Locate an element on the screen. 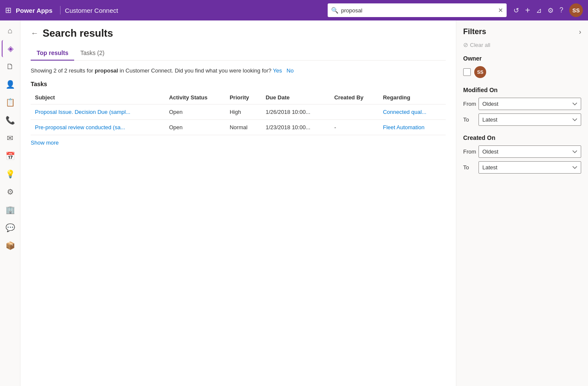 This screenshot has width=588, height=386. sidebar-item-calls: 📞 is located at coordinates (10, 120).